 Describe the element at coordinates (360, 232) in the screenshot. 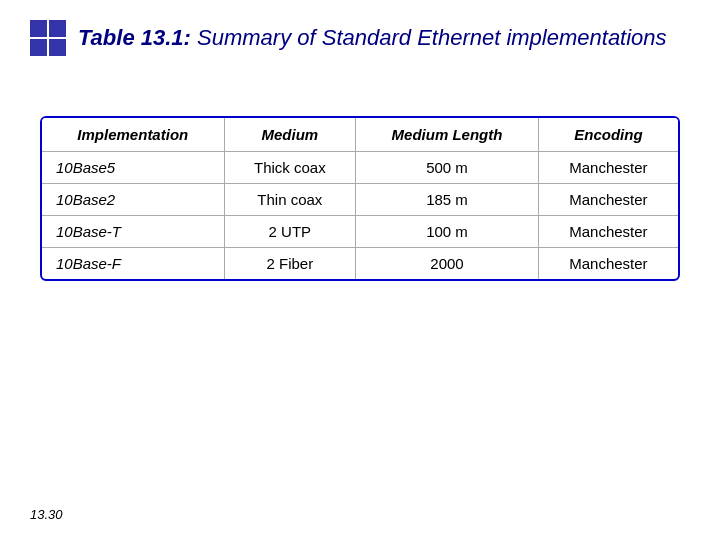

I see `table-row: 10Base-T2 UTP100 mManchester` at that location.